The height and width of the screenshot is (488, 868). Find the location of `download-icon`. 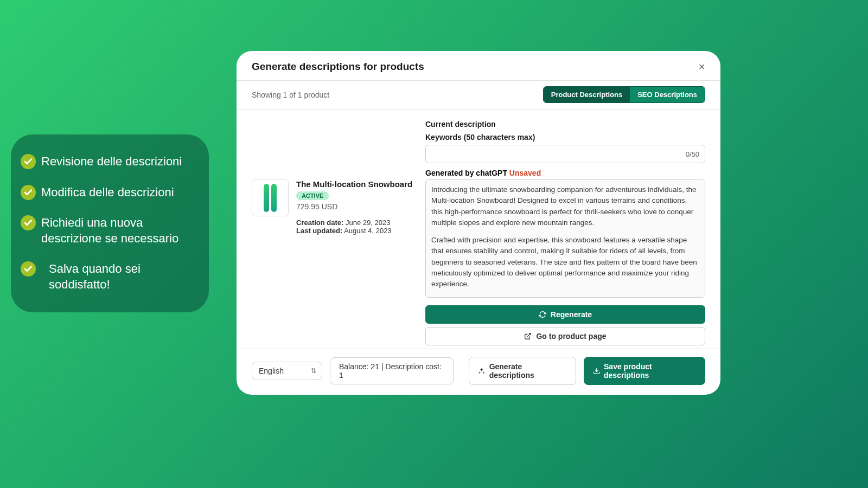

download-icon is located at coordinates (597, 371).